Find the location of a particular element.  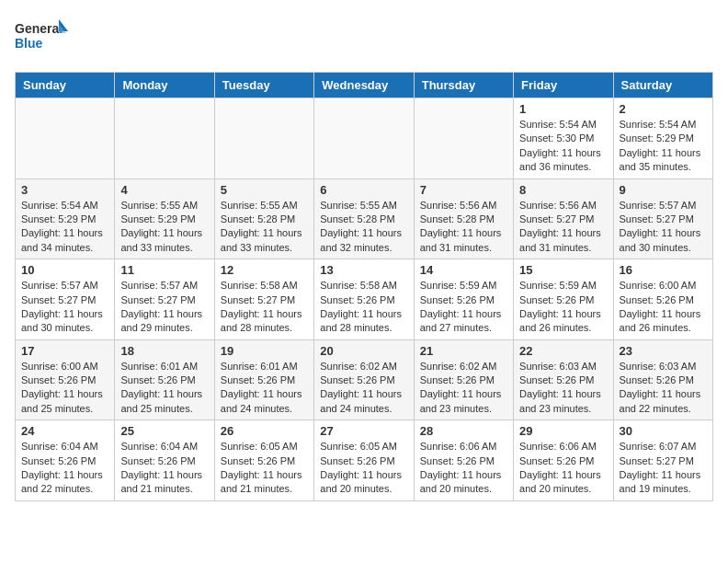

day-number: 3 is located at coordinates (64, 190).